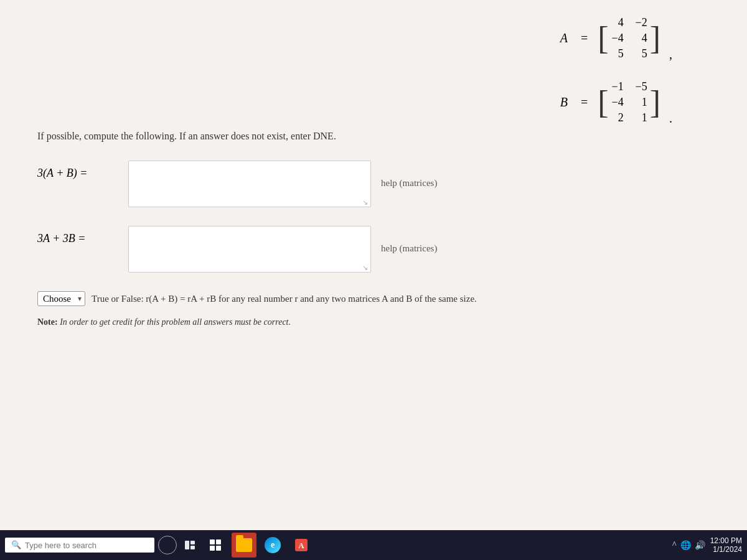 This screenshot has height=560, width=747. Describe the element at coordinates (365, 202) in the screenshot. I see `resize-handle-1: ↘` at that location.